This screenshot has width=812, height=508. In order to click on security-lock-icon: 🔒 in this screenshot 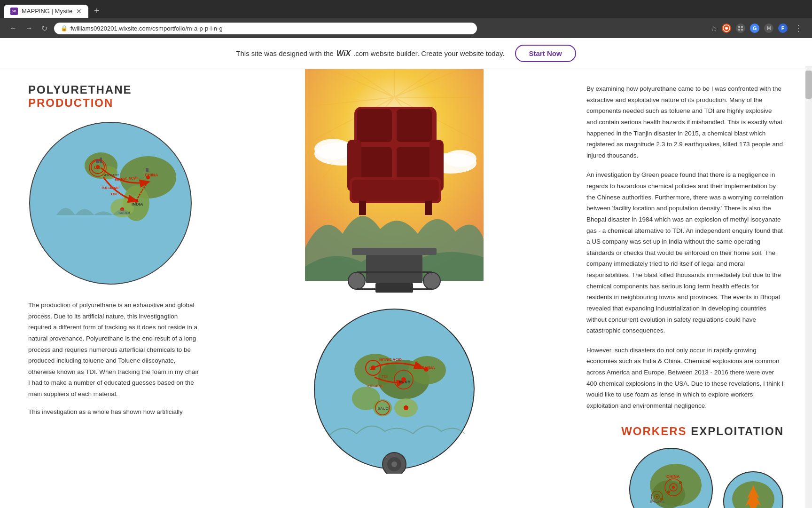, I will do `click(64, 28)`.